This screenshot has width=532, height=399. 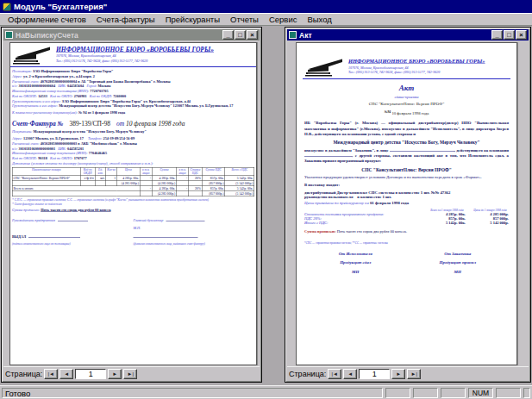 What do you see at coordinates (89, 143) in the screenshot?
I see `buyer-account-value: 40502805000000000003 в АКБ "Мосбизнесбан…` at bounding box center [89, 143].